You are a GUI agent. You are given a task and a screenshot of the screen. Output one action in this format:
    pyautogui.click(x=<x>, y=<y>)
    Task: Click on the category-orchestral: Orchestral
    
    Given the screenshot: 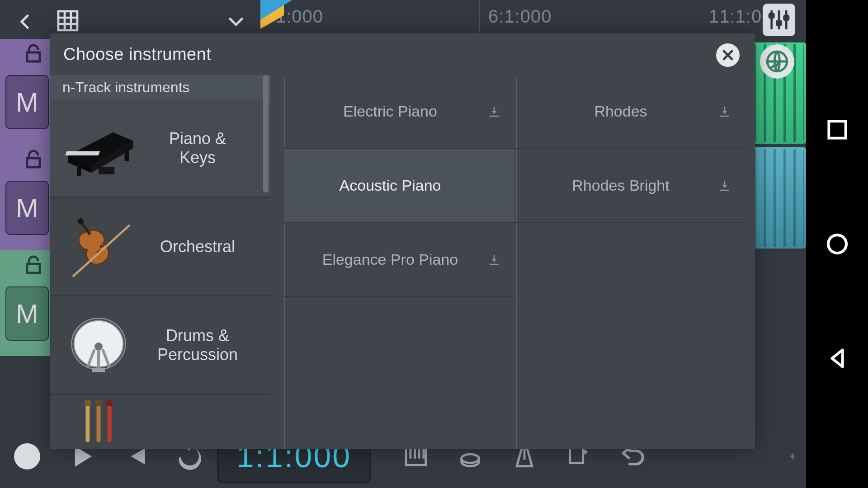 What is the action you would take?
    pyautogui.click(x=160, y=247)
    